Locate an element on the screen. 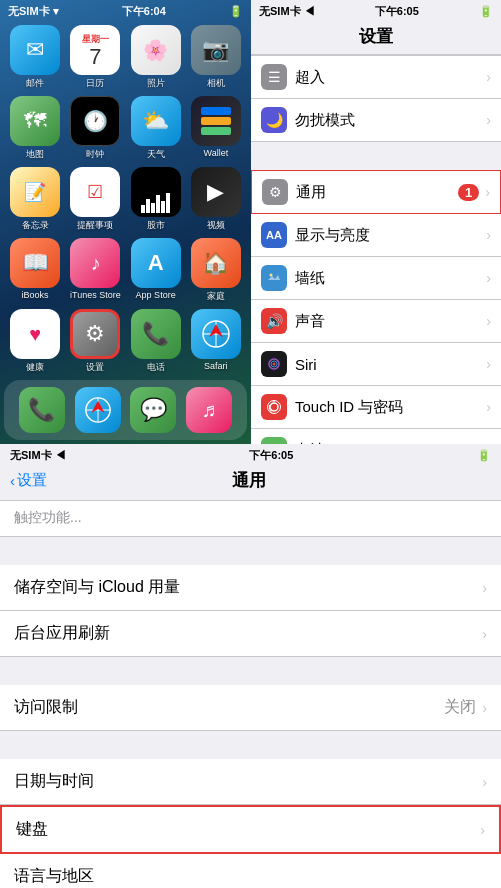  donotdisturb-icon: 🌙 is located at coordinates (274, 120).